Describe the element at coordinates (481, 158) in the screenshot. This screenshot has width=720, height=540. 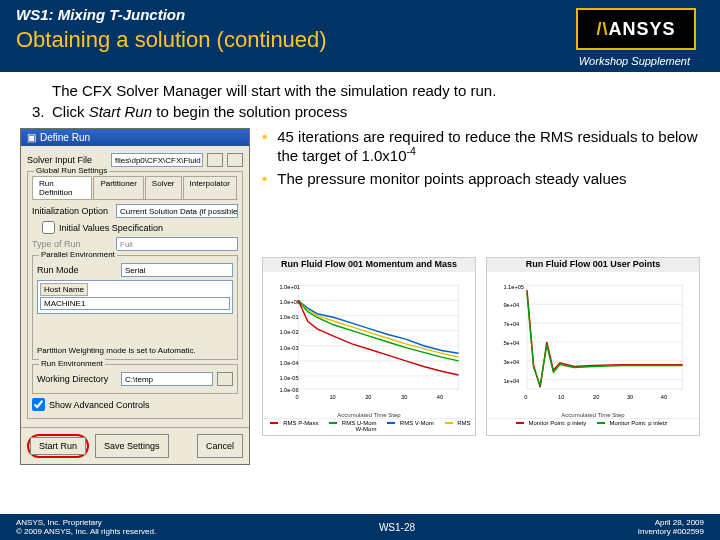
I see `notes-list: • 45 iterations are required to reduce t…` at that location.